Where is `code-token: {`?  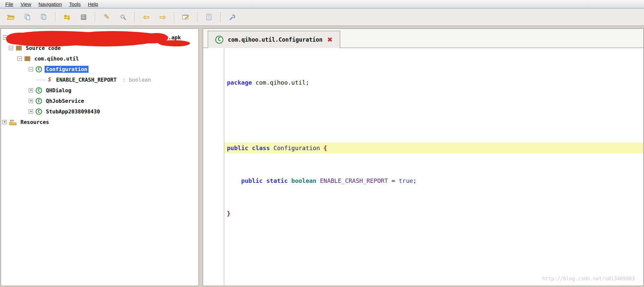 code-token: { is located at coordinates (326, 148).